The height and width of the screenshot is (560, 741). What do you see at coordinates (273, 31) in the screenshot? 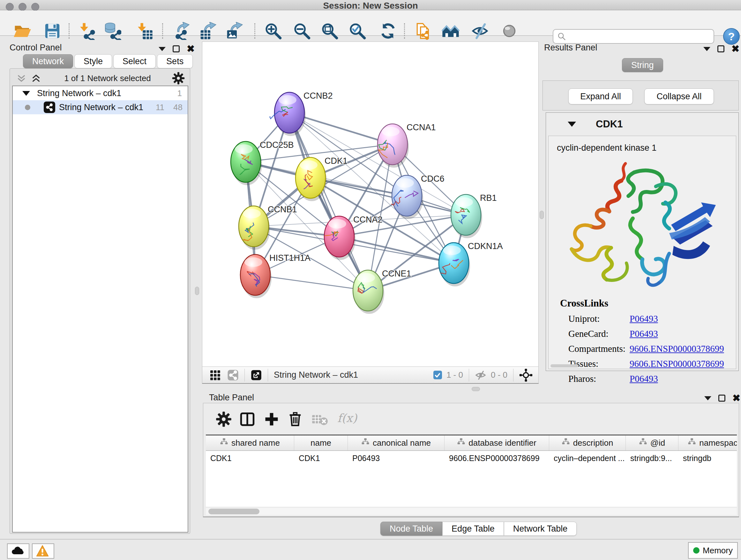
I see `zoom-in-button` at bounding box center [273, 31].